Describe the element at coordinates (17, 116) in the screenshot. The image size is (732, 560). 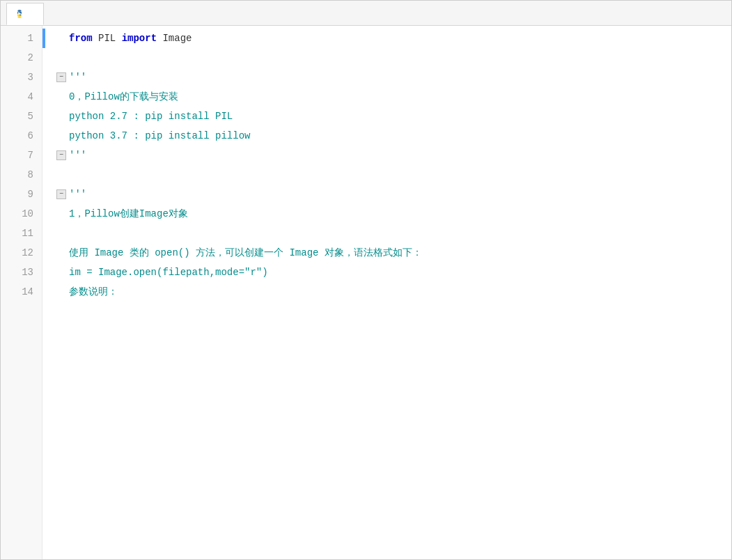
I see `line-number: 5` at that location.